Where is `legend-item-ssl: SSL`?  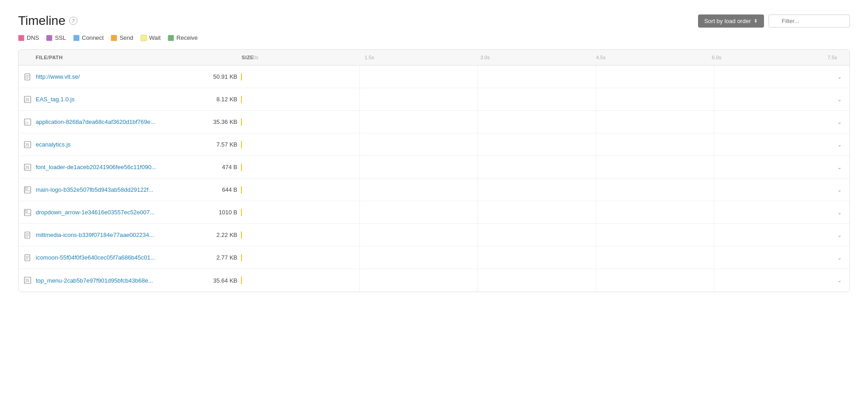 legend-item-ssl: SSL is located at coordinates (56, 38).